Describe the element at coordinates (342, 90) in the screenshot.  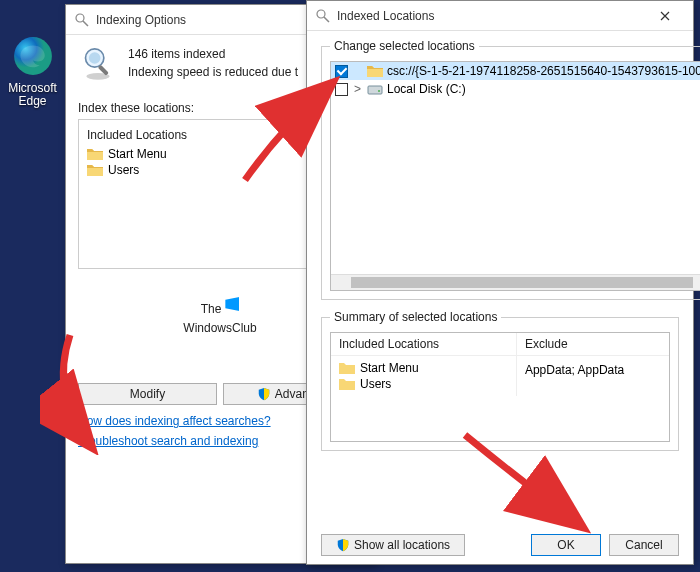
I see `checkbox-local-disk` at that location.